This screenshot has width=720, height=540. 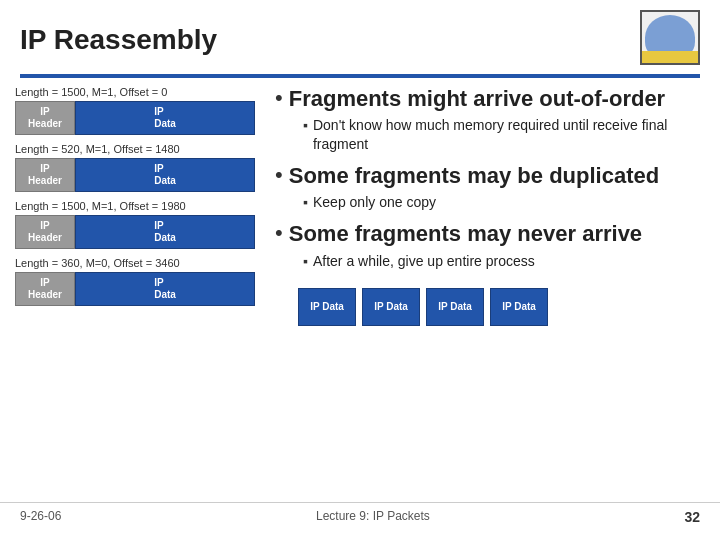 What do you see at coordinates (500, 307) in the screenshot?
I see `ip-data-group: IP Data IP Data IP Data IP Data` at bounding box center [500, 307].